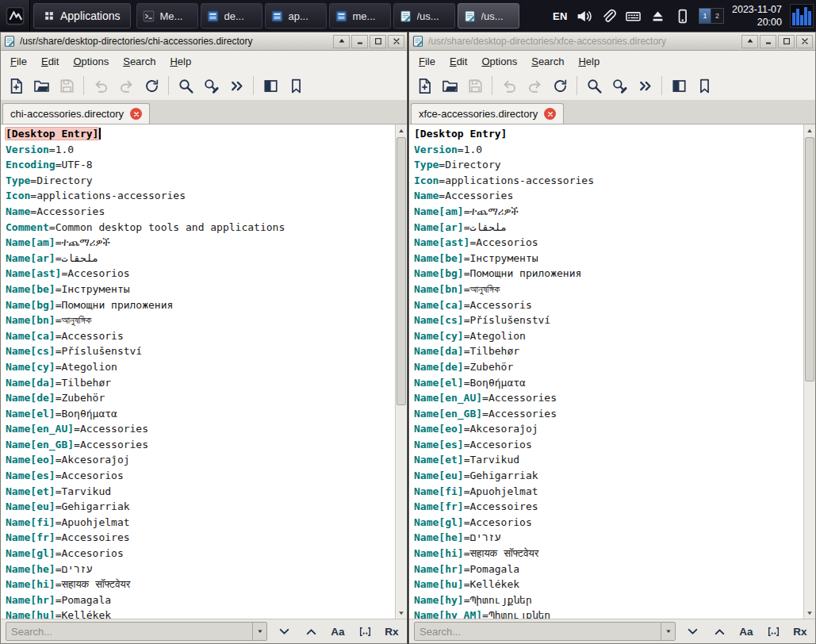 The height and width of the screenshot is (644, 816). Describe the element at coordinates (612, 41) in the screenshot. I see `window-titlebar: /usr/share/desktop-directories/xfce-acce…` at that location.